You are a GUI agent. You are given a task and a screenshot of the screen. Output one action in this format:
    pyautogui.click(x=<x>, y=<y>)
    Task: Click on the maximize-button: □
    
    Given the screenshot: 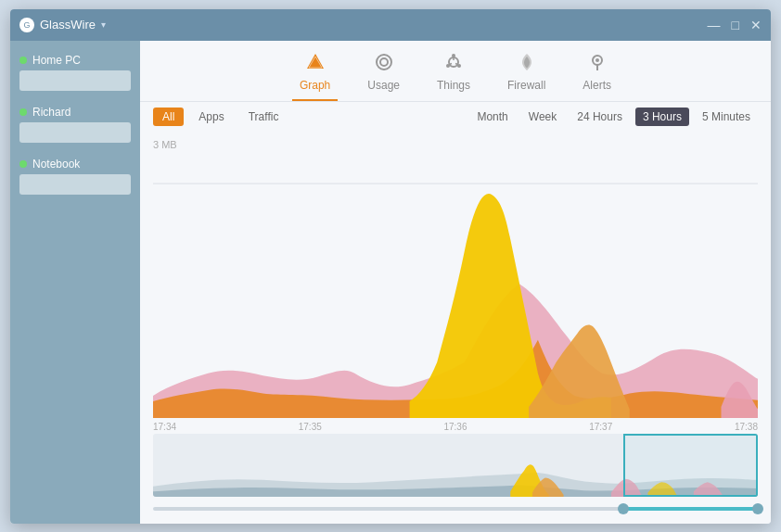 What is the action you would take?
    pyautogui.click(x=736, y=25)
    